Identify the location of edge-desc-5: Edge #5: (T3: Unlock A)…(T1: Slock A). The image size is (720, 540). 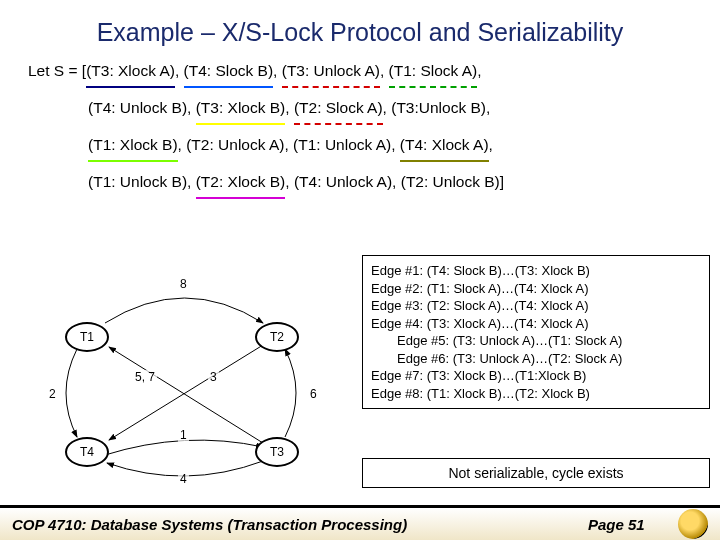
(536, 341).